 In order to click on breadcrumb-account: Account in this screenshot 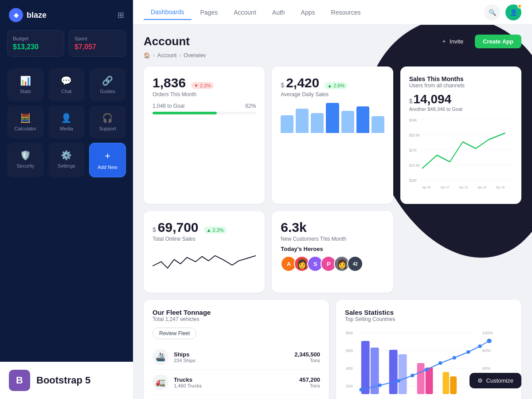, I will do `click(167, 55)`.